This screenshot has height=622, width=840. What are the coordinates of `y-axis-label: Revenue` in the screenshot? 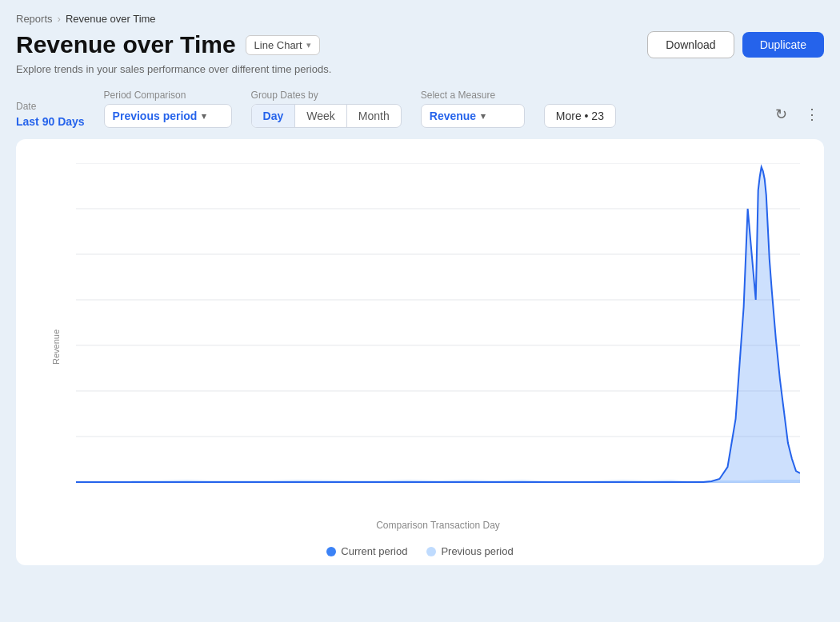 It's located at (56, 347).